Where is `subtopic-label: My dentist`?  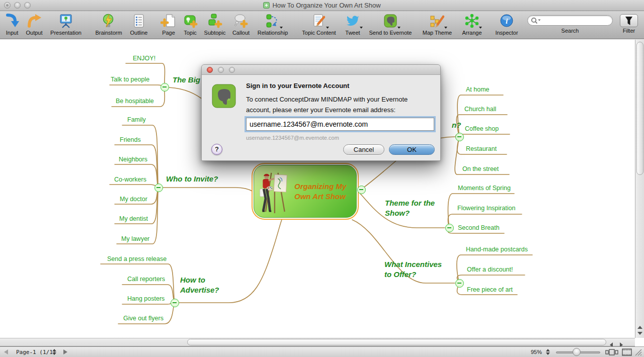 subtopic-label: My dentist is located at coordinates (134, 219).